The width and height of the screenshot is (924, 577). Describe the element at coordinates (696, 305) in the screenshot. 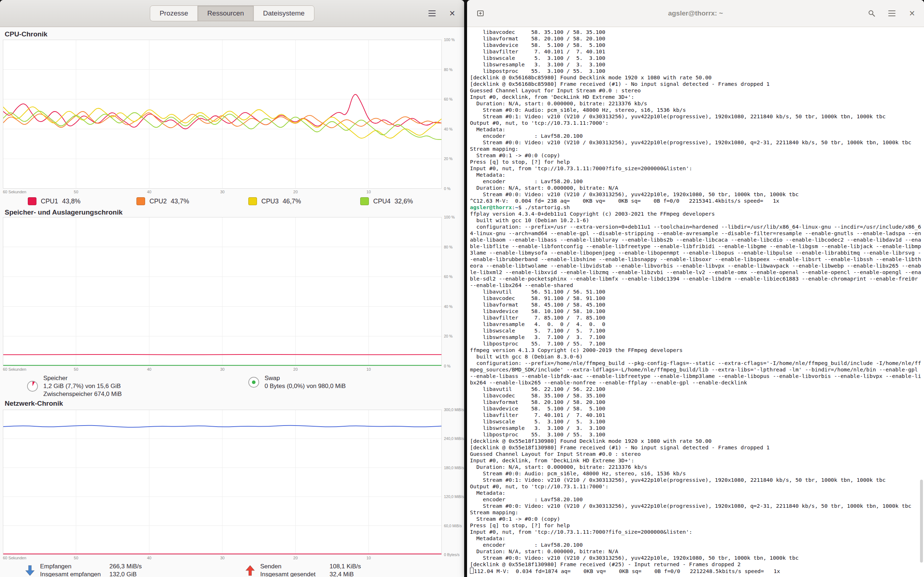

I see `terminal-line: libavformat 58. 45.100 / 58. 45.100` at that location.